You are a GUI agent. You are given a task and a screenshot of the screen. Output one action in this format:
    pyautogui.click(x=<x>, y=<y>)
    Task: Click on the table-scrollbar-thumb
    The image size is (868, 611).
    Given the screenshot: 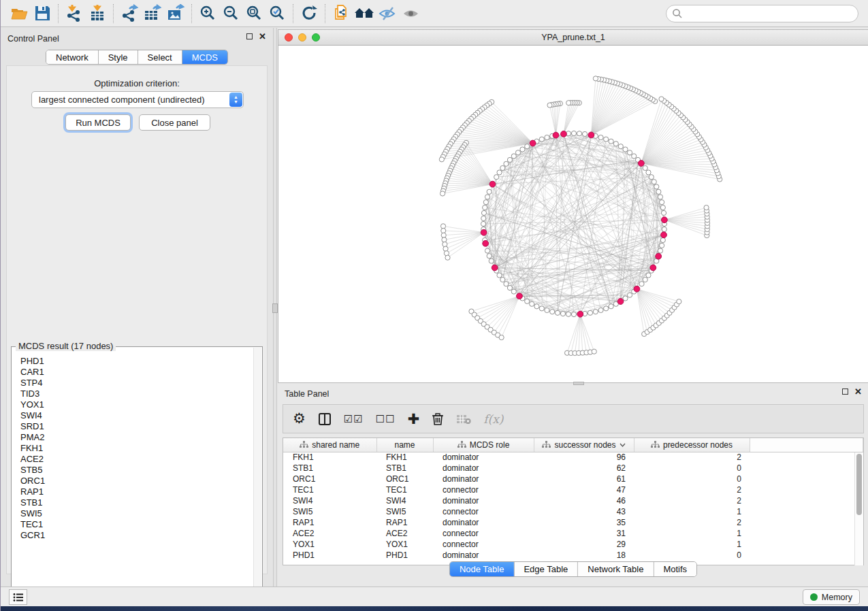 What is the action you would take?
    pyautogui.click(x=859, y=484)
    